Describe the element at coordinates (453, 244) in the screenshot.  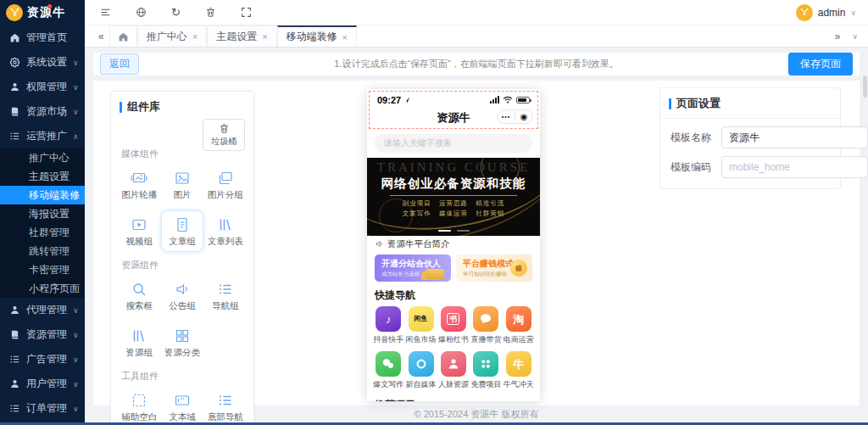
I see `phone-notice-bar: 资源牛平台简介` at that location.